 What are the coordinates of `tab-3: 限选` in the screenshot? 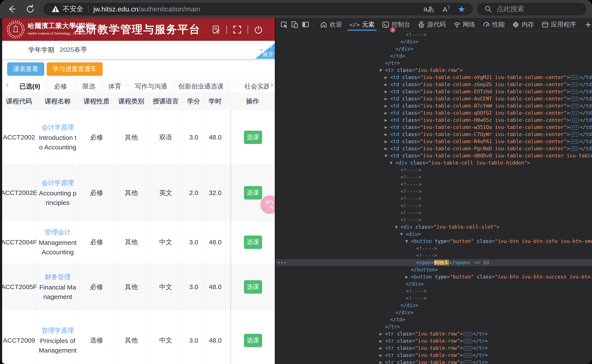 It's located at (89, 86).